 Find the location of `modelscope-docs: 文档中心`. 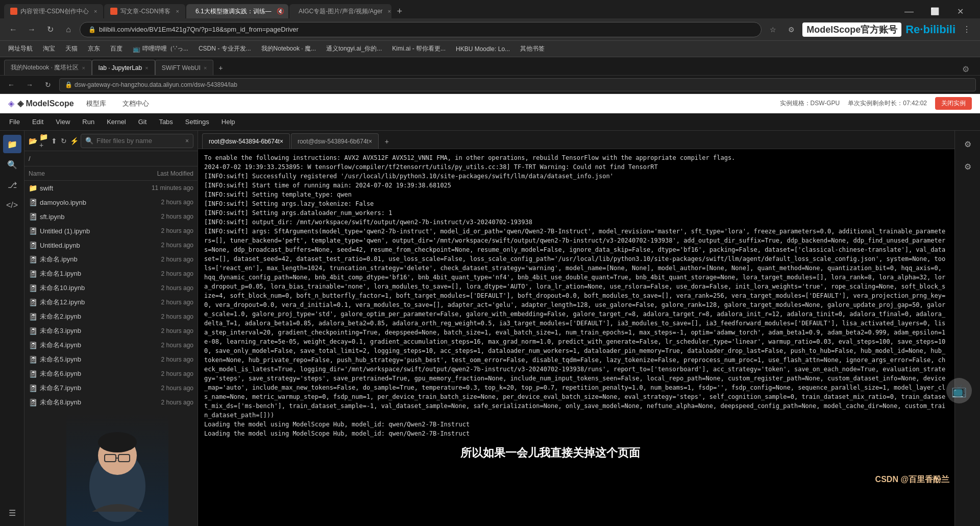

modelscope-docs: 文档中心 is located at coordinates (136, 104).